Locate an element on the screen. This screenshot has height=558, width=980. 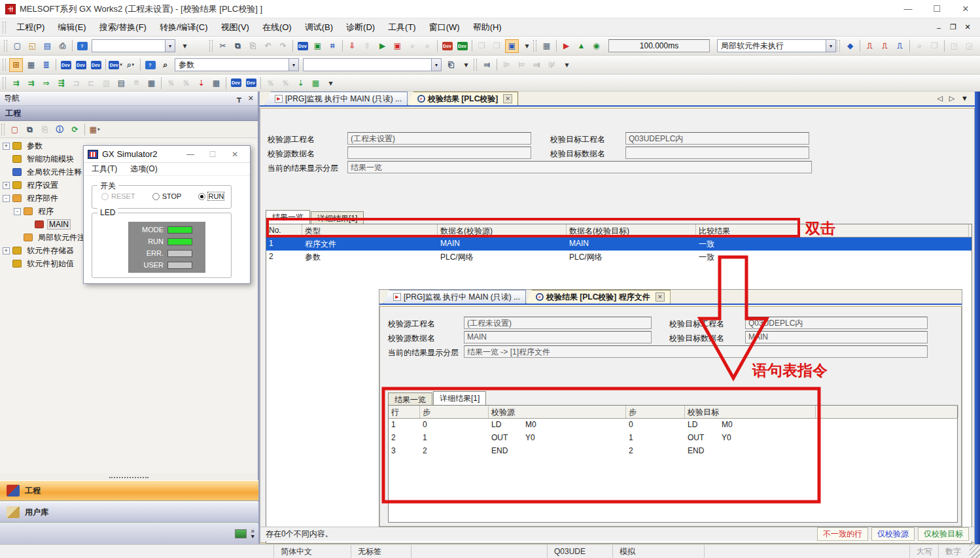
skip-x-icon: ％ is located at coordinates (271, 82).